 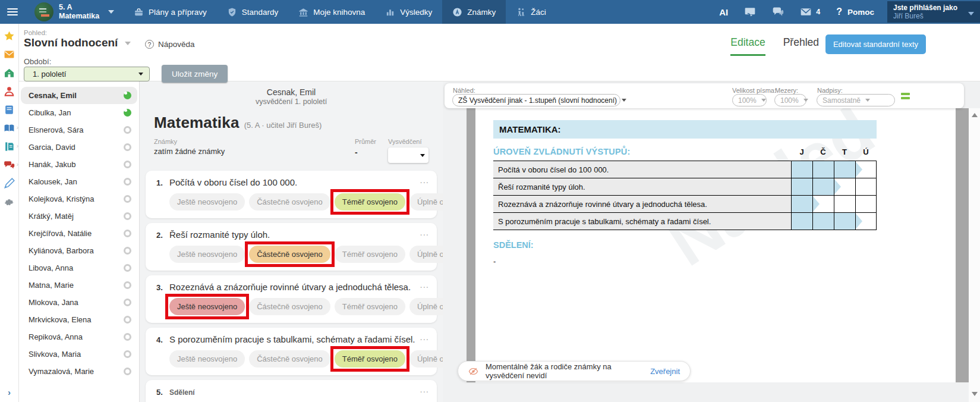 What do you see at coordinates (79, 199) in the screenshot?
I see `student-row: Kolejková, Kristýna` at bounding box center [79, 199].